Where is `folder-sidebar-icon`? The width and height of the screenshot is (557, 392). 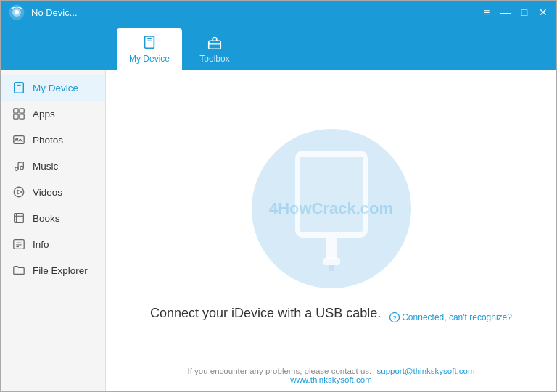
folder-sidebar-icon is located at coordinates (19, 270).